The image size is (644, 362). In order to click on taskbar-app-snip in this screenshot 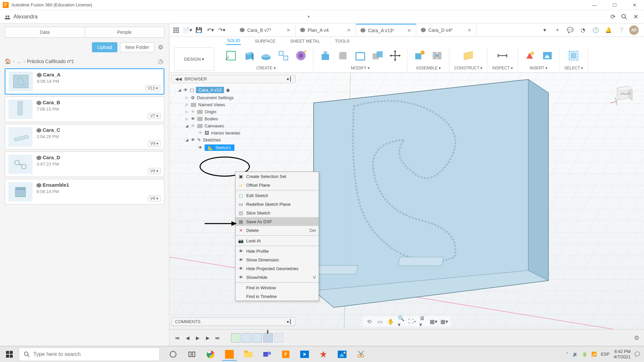, I will do `click(361, 354)`.